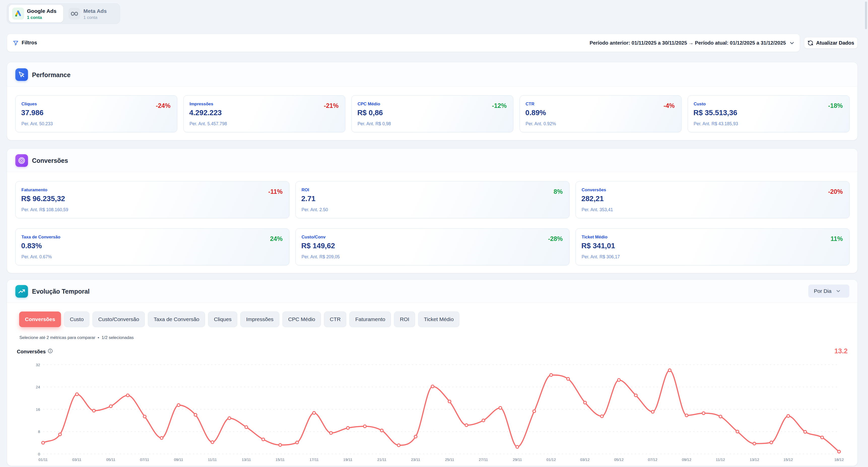  Describe the element at coordinates (179, 460) in the screenshot. I see `svg-text: 09/11` at that location.